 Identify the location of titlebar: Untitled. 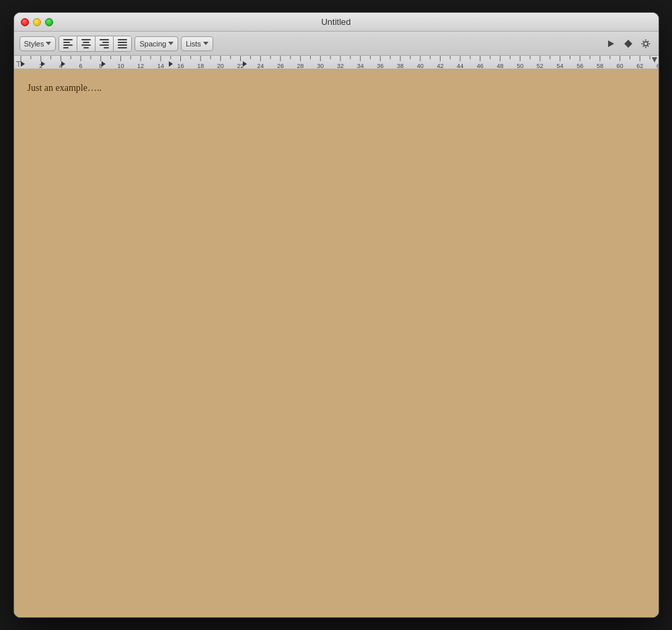
(336, 22).